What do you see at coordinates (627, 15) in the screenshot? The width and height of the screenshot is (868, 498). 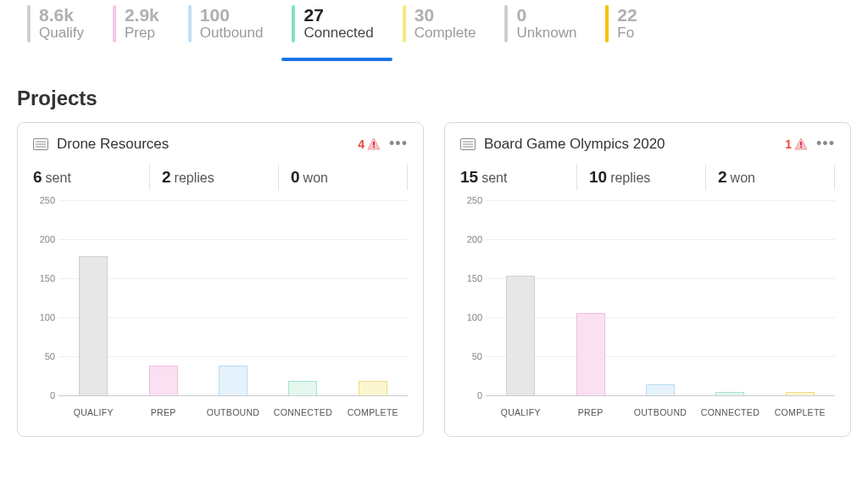 I see `stage-count: 22` at bounding box center [627, 15].